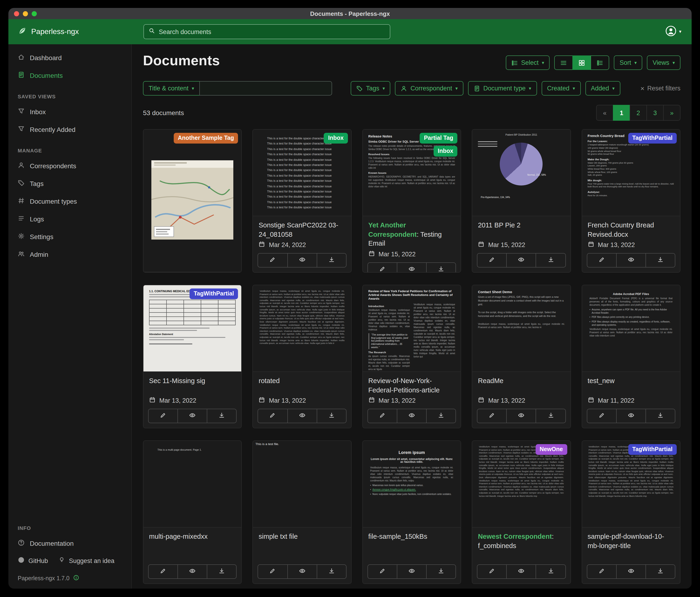  Describe the element at coordinates (655, 113) in the screenshot. I see `pagination-page-3: 3` at that location.